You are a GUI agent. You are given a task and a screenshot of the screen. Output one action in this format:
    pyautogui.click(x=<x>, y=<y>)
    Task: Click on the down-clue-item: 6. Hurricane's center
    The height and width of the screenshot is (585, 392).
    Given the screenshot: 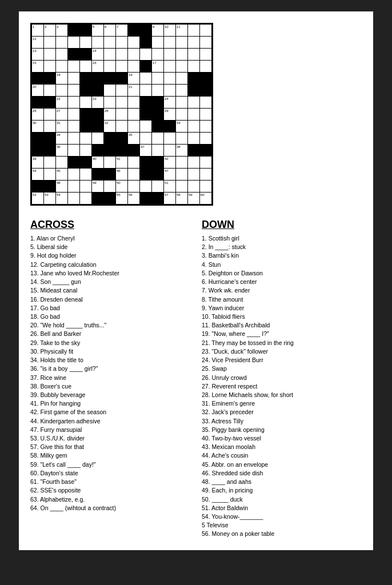 What is the action you would take?
    pyautogui.click(x=282, y=282)
    